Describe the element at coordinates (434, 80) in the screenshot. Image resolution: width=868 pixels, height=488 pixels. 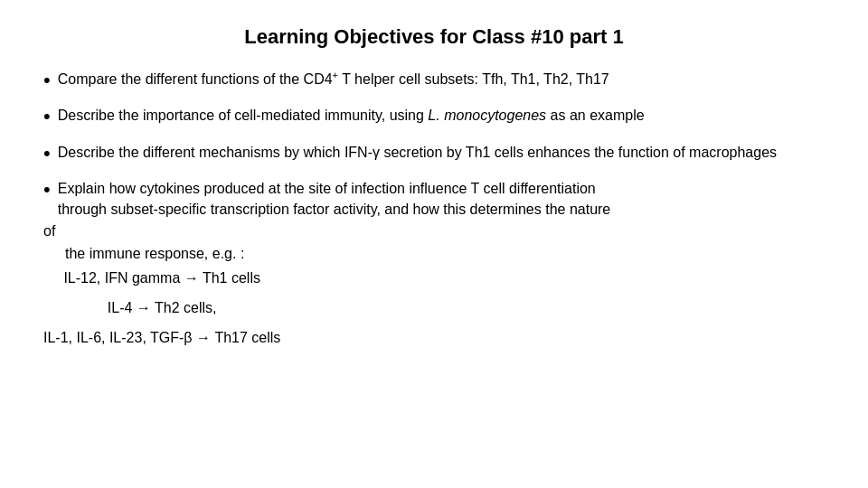
I see `bullet-item-1: • Compare the different functions of the…` at that location.